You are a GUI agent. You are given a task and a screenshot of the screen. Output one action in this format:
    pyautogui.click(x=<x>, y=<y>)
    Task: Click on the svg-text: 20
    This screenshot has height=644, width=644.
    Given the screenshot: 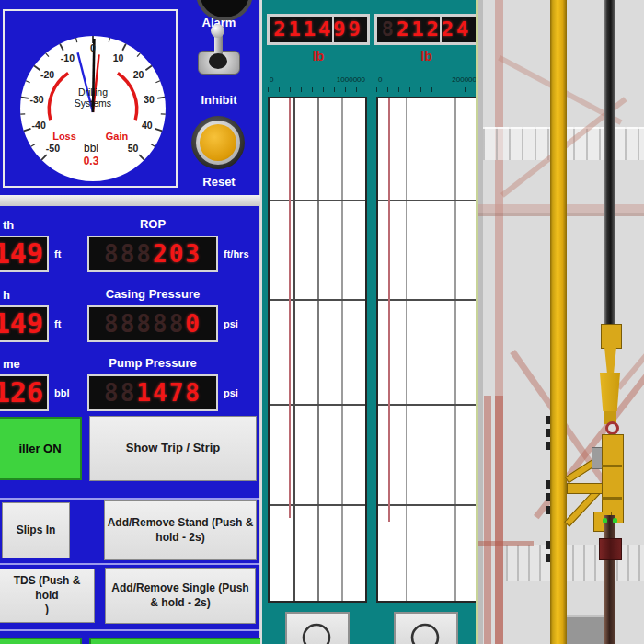 What is the action you would take?
    pyautogui.click(x=139, y=75)
    